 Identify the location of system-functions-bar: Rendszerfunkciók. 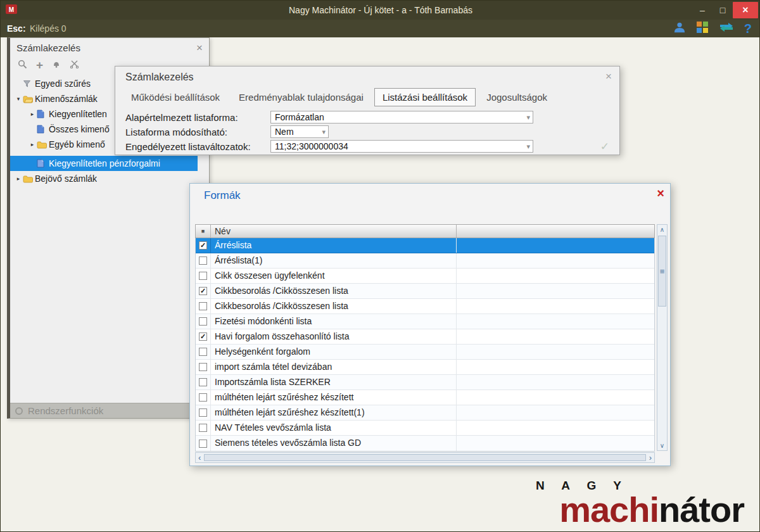
(110, 410).